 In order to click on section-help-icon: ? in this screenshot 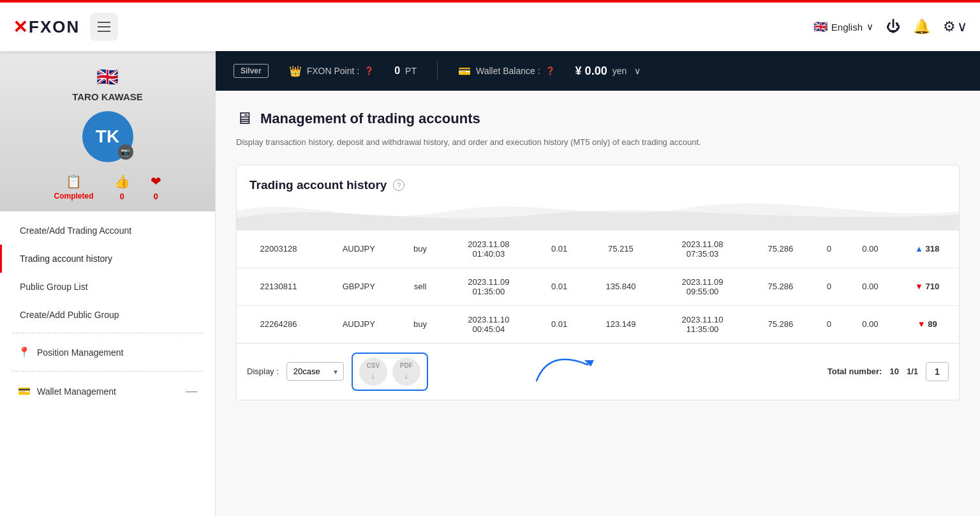, I will do `click(399, 185)`.